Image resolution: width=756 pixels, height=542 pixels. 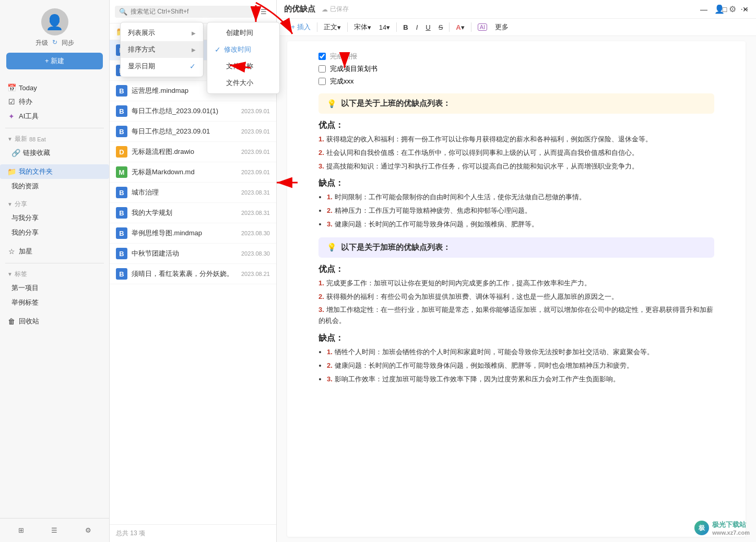 What do you see at coordinates (332, 27) in the screenshot?
I see `format-style-button: 正文 ▾` at bounding box center [332, 27].